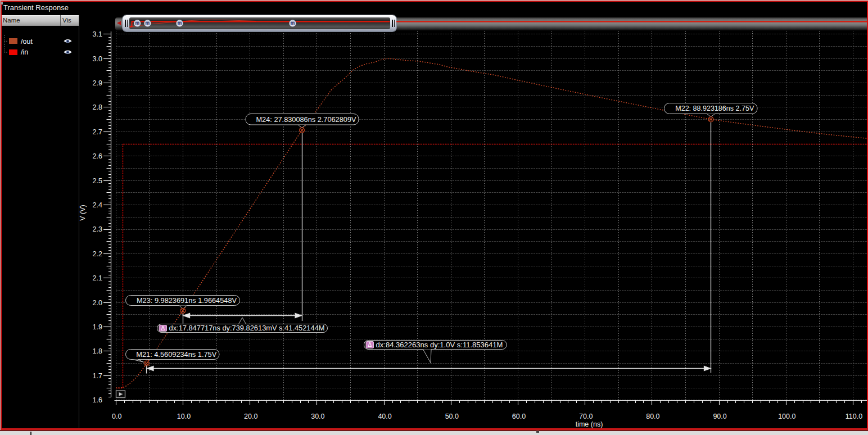 The width and height of the screenshot is (868, 435). I want to click on svg-text:dx:17.847717ns dy:739.82613mV: dx:17.847717ns dy:739.82613mV s:41.45214…, so click(247, 328).